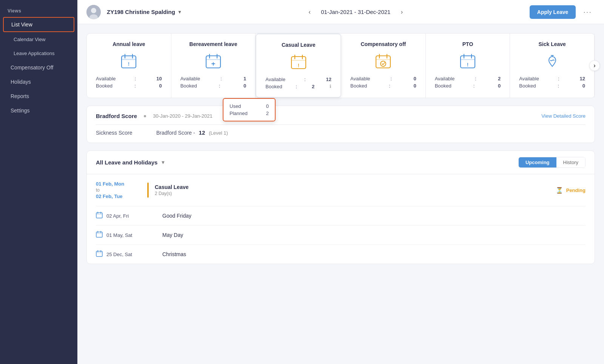  What do you see at coordinates (341, 12) in the screenshot?
I see `topbar: ZY198 Christine Spalding ▼ ‹ 01-Jan-2021…` at bounding box center [341, 12].